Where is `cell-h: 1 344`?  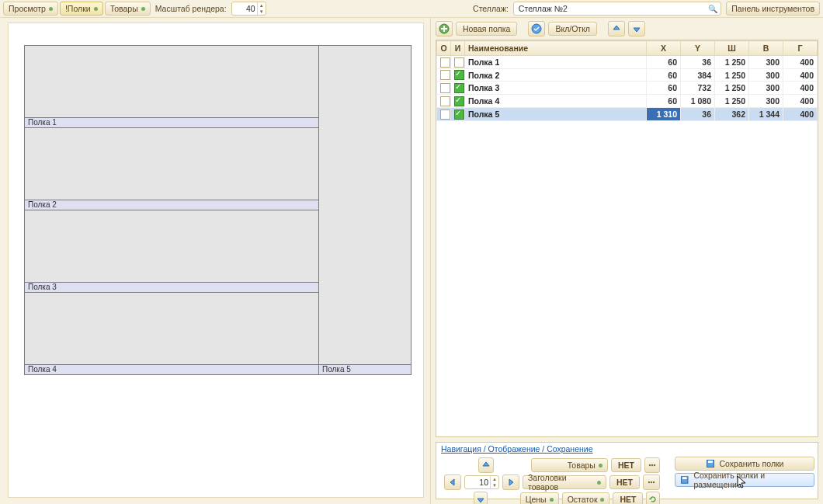 cell-h: 1 344 is located at coordinates (766, 113).